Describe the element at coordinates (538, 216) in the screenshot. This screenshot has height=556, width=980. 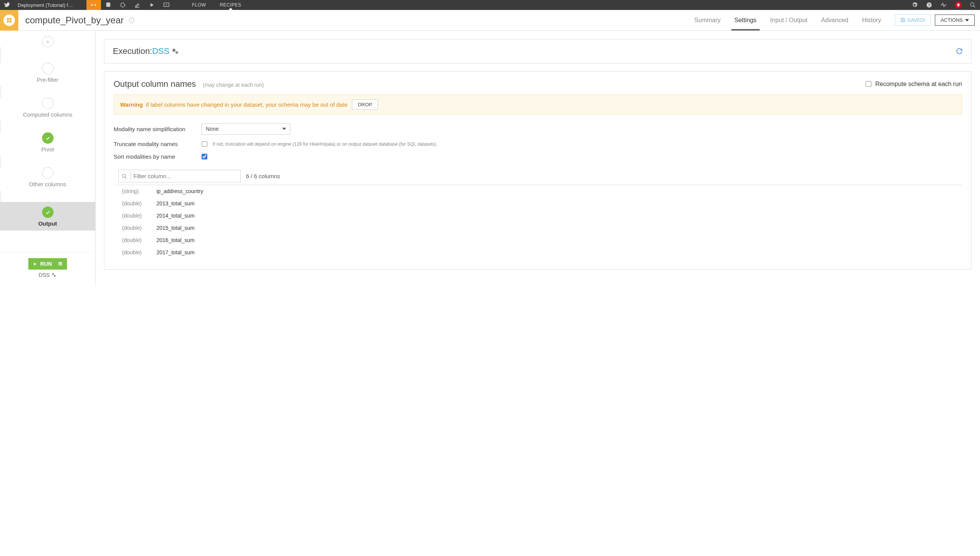
I see `column-row: (double)2014_total_sum` at that location.